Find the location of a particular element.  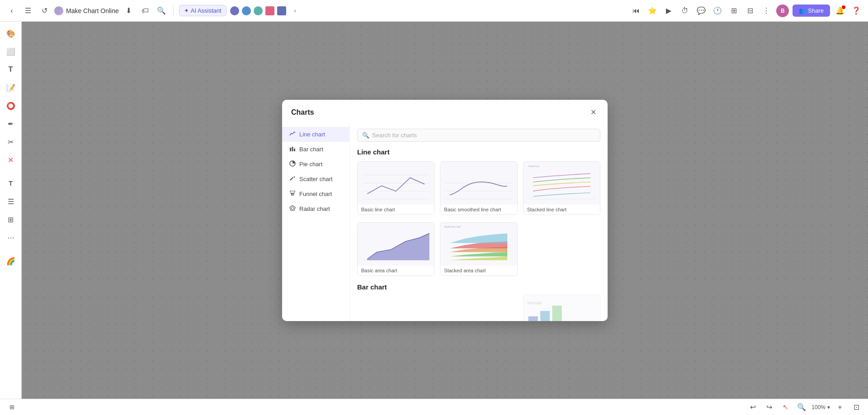

nav-label-funnel: Funnel chart is located at coordinates (316, 194).